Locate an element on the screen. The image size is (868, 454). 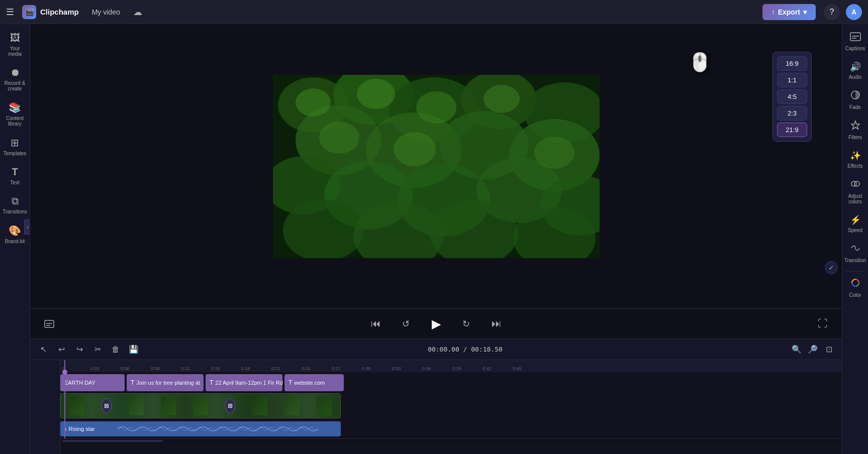
fullscreen-btn: ⛶ is located at coordinates (823, 324).